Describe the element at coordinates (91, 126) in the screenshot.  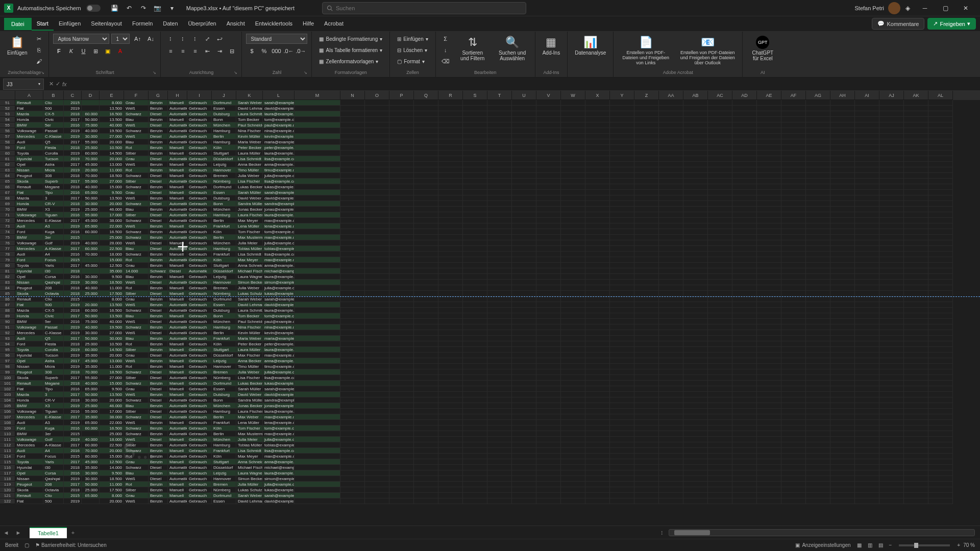
I see `cell: 75.000` at that location.